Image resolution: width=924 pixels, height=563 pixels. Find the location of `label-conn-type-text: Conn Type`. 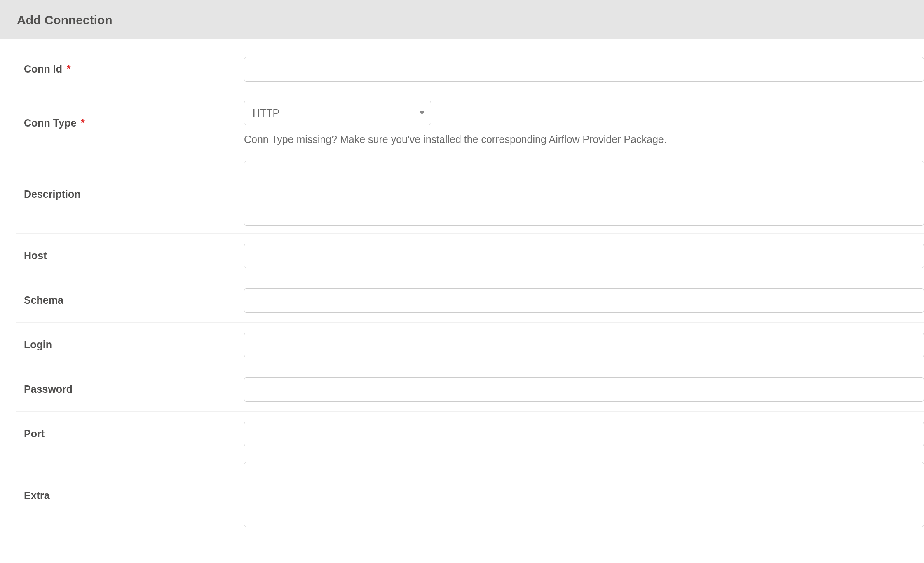

label-conn-type-text: Conn Type is located at coordinates (50, 123).